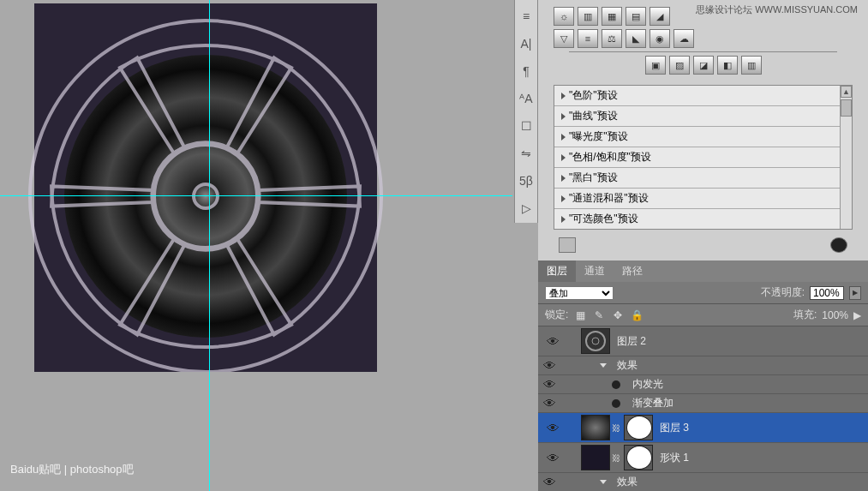  Describe the element at coordinates (653, 403) in the screenshot. I see `fx-label: 渐变叠加` at that location.